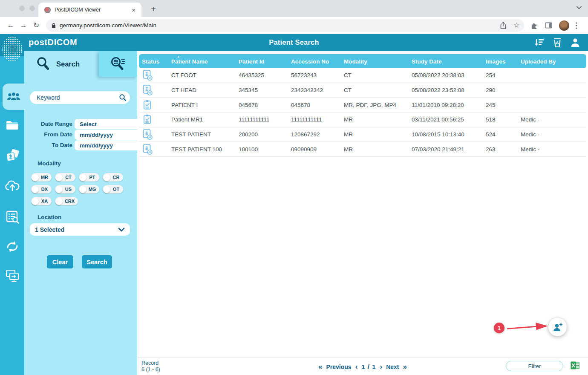 This screenshot has height=375, width=588. I want to click on keyword-input, so click(80, 98).